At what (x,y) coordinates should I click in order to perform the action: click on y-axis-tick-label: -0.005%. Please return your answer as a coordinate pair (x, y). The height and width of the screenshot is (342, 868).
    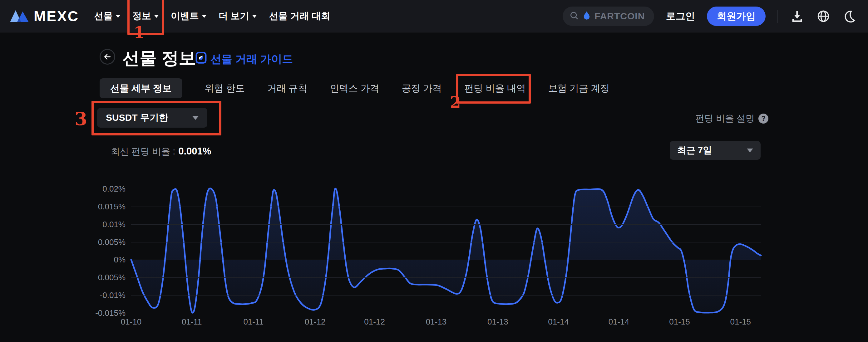
    Looking at the image, I should click on (110, 277).